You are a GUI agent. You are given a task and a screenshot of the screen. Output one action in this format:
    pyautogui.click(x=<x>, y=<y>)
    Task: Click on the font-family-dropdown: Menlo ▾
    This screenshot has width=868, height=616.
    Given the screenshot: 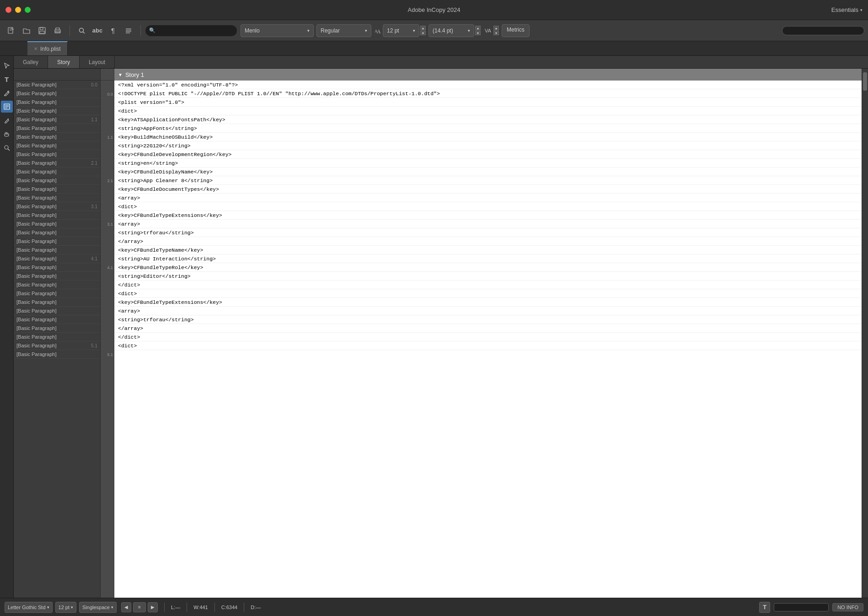 What is the action you would take?
    pyautogui.click(x=277, y=31)
    